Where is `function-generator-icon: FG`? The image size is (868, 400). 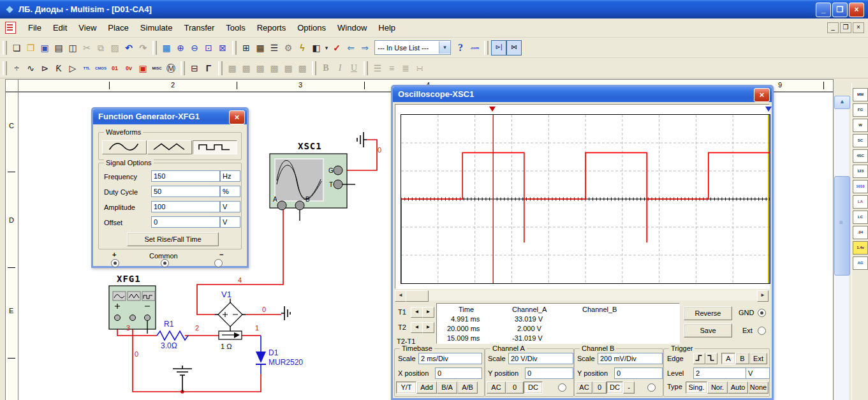
function-generator-icon: FG is located at coordinates (860, 110).